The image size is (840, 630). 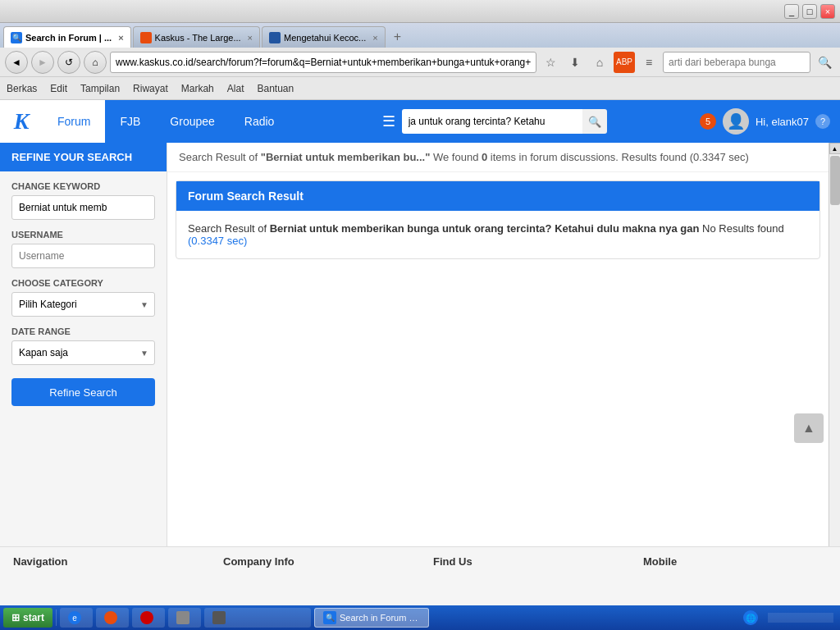 I want to click on taskbar-ie-icon: e, so click(x=75, y=618).